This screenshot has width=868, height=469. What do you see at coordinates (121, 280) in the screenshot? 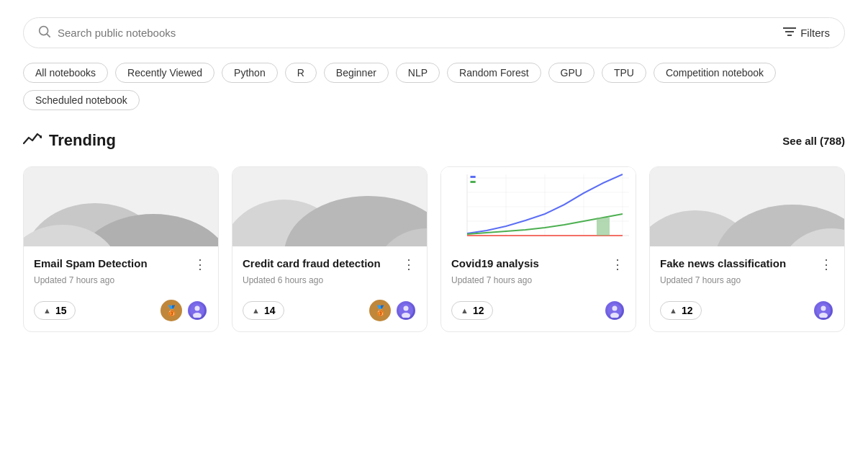
I see `card-updated-1: Updated 7 hours ago` at bounding box center [121, 280].